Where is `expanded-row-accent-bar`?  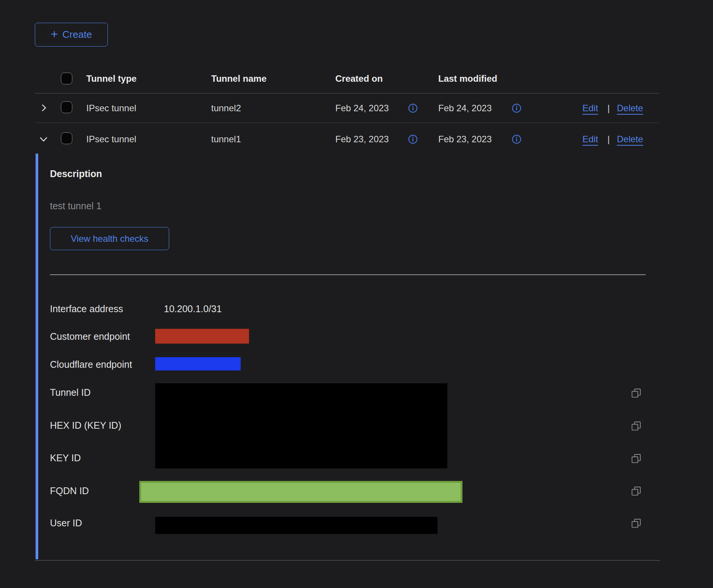 expanded-row-accent-bar is located at coordinates (37, 356).